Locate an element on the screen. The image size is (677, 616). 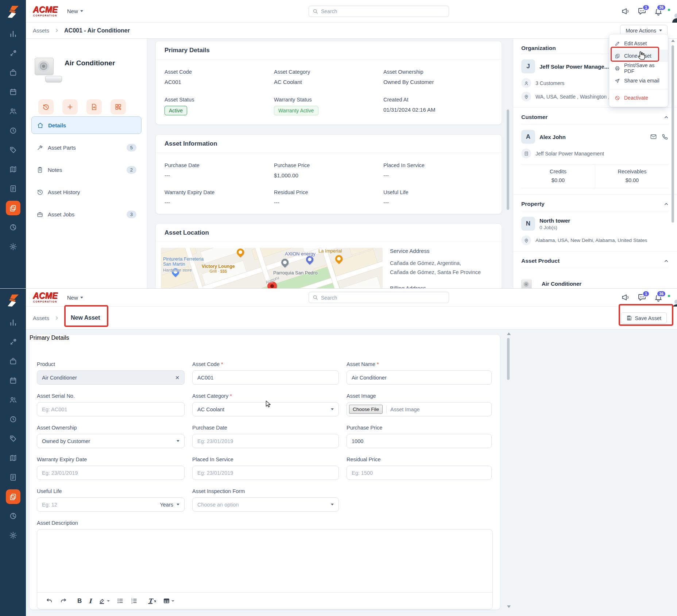
undo-icon is located at coordinates (50, 601).